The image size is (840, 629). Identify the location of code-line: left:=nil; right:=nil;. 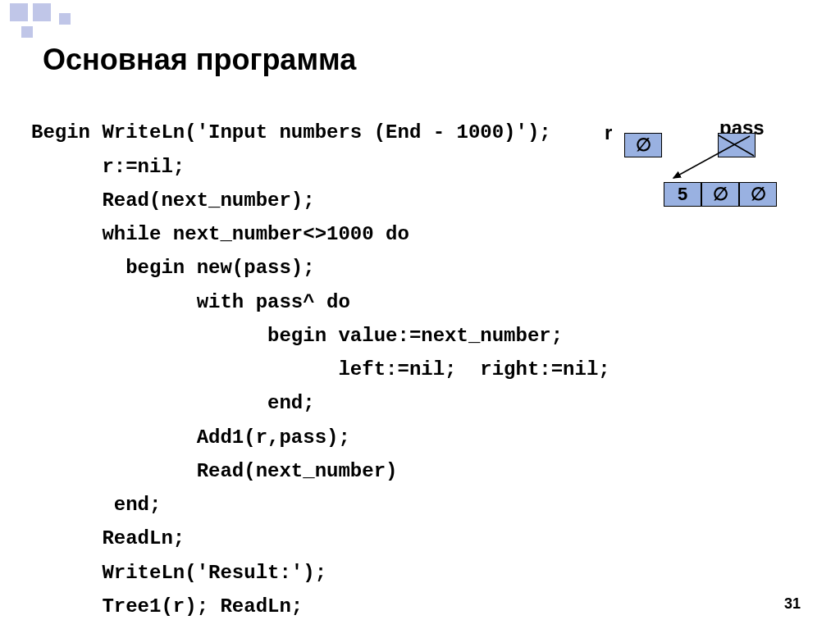
(321, 369).